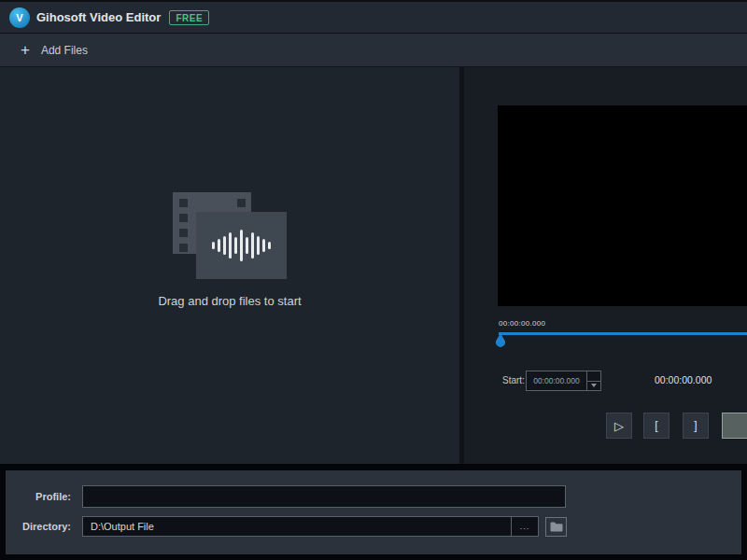 Image resolution: width=747 pixels, height=560 pixels. What do you see at coordinates (500, 342) in the screenshot?
I see `playhead-icon` at bounding box center [500, 342].